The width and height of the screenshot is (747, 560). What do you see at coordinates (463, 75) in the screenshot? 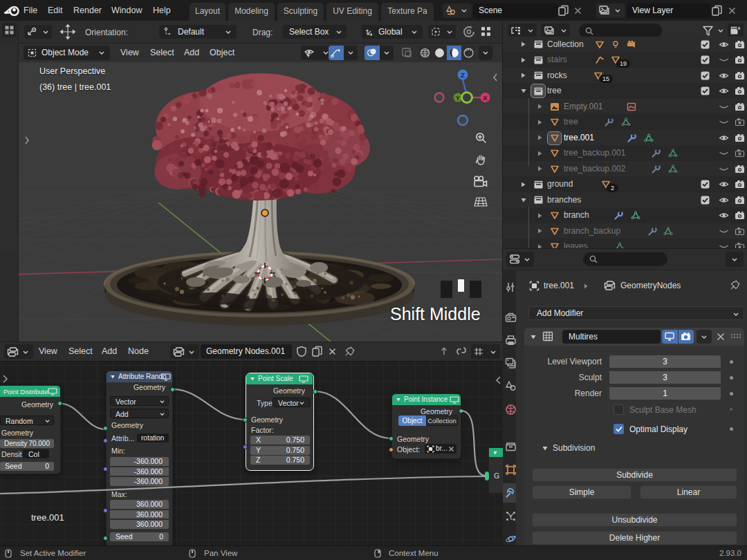
I see `svg-text: Z` at bounding box center [463, 75].